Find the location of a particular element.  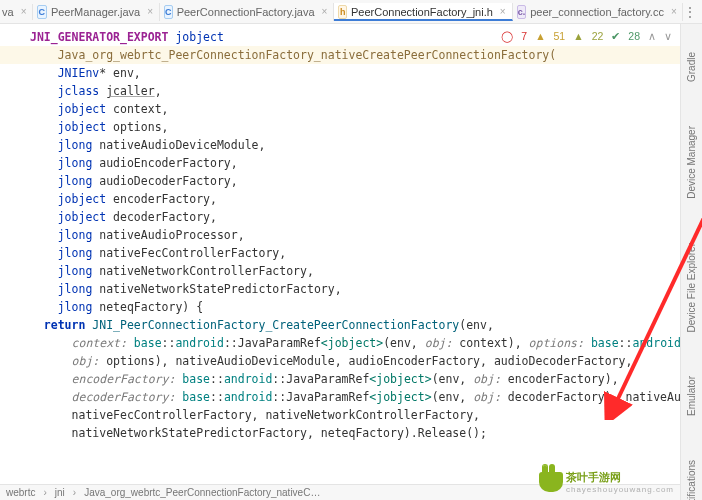

ok-count: 28 is located at coordinates (634, 36).